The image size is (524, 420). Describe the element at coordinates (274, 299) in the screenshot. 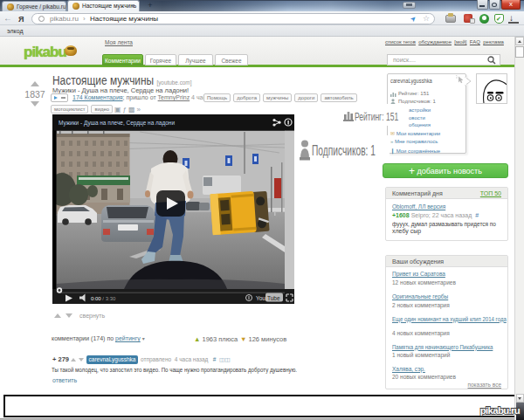

I see `svg-text: Tube` at that location.